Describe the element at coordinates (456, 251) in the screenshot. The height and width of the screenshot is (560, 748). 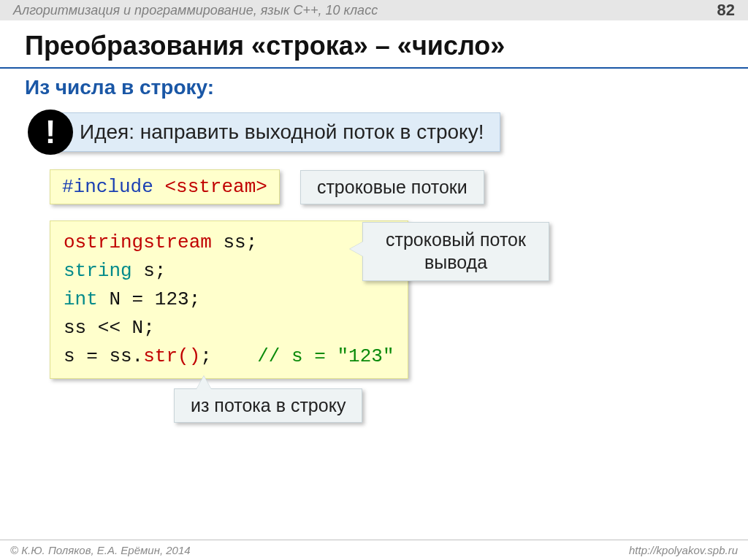
I see `callout-ostringstream: строковый поток вывода` at that location.